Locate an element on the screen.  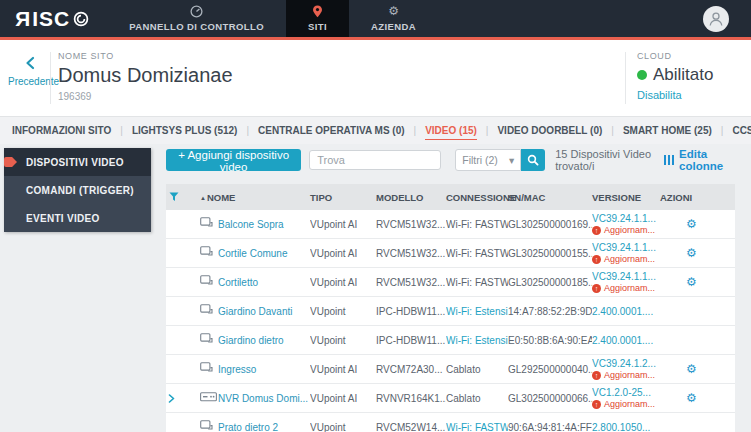
device-name-link: Cortiletto is located at coordinates (238, 282).